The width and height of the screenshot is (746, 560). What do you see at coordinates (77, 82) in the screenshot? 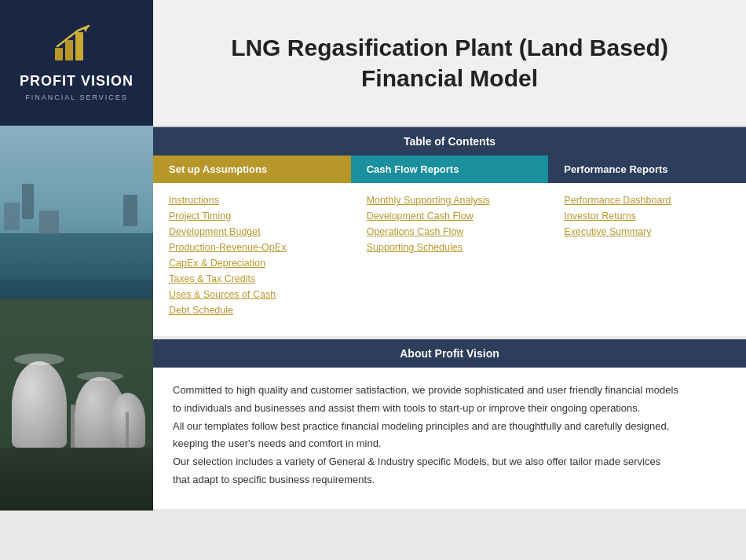
I see `logo-title: PROFIT VISION` at bounding box center [77, 82].